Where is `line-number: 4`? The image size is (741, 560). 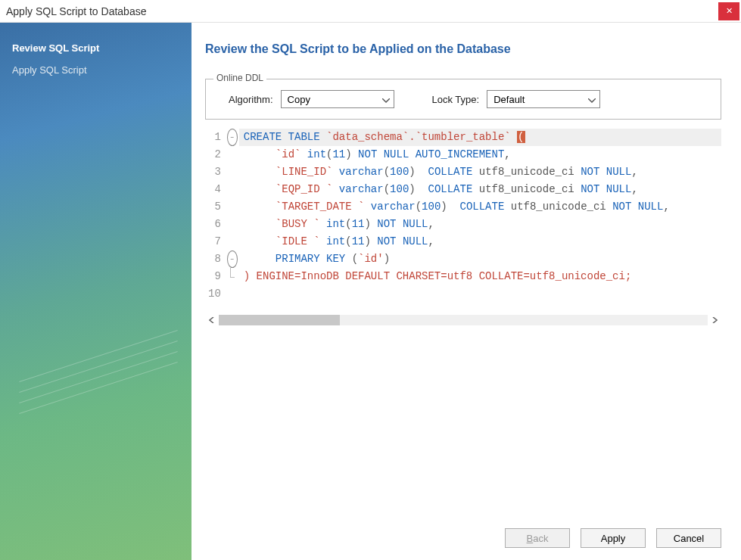 line-number: 4 is located at coordinates (215, 189).